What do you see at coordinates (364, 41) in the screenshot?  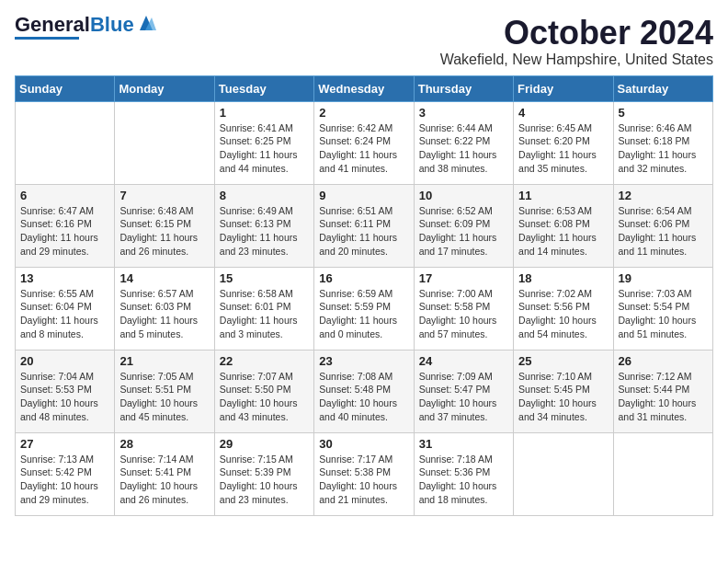 I see `page-header: GeneralBlue October 2024 Wakefield, New …` at bounding box center [364, 41].